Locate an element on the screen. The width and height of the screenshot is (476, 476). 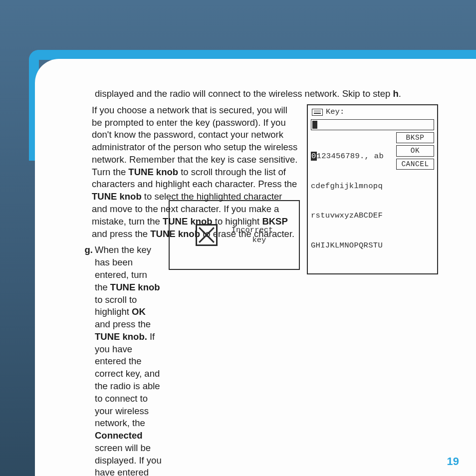
char-row: cdefghijklmnopq is located at coordinates (352, 187).